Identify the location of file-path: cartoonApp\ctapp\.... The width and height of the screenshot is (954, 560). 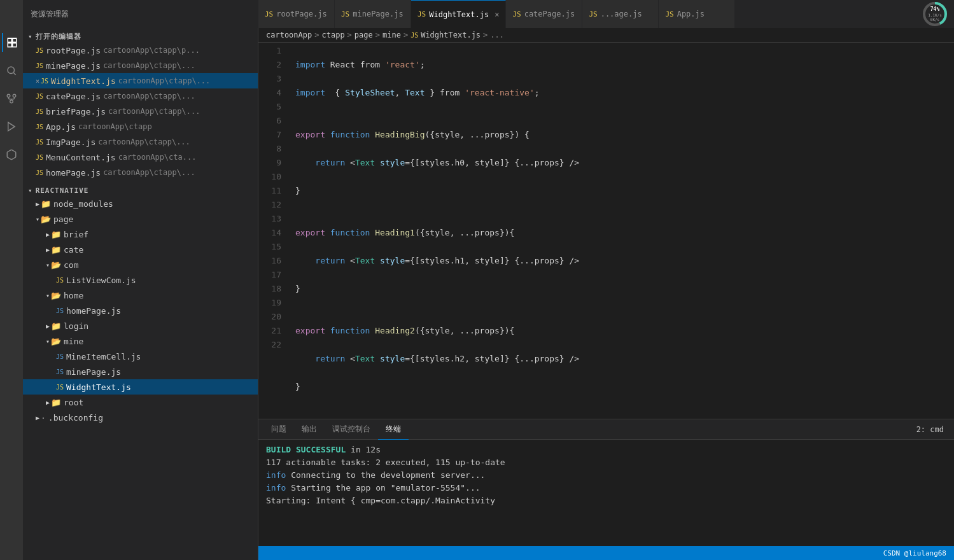
(164, 81).